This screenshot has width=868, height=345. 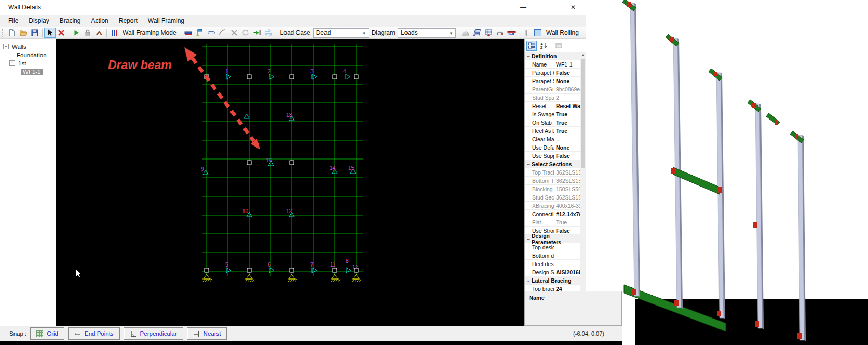 What do you see at coordinates (489, 33) in the screenshot?
I see `report-table-button` at bounding box center [489, 33].